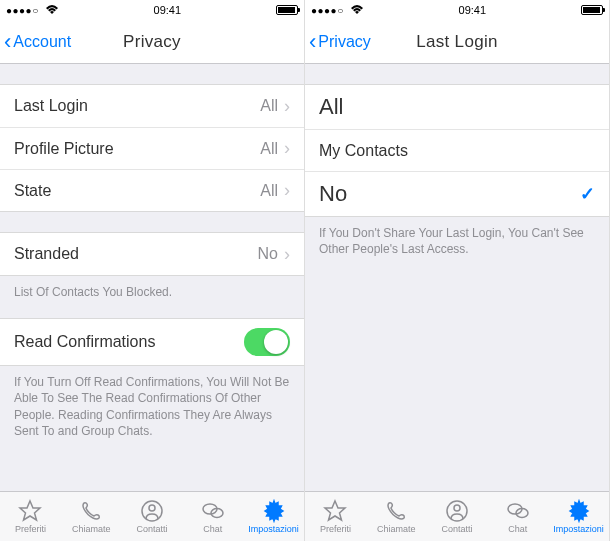 This screenshot has height=541, width=610. Describe the element at coordinates (64, 149) in the screenshot. I see `row-label: Profile Picture` at that location.